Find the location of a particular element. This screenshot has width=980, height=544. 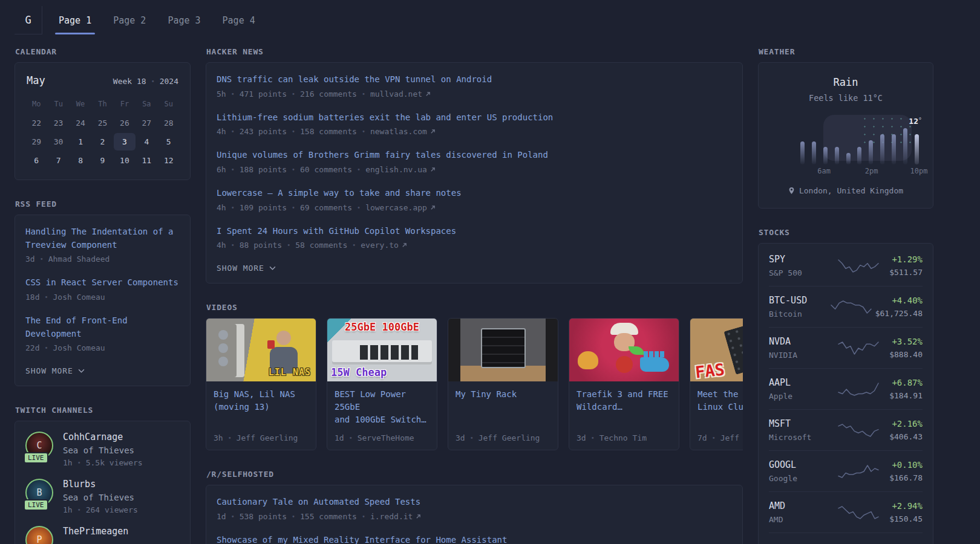

news-item-title: Lowercase – A simple way to take and sha… is located at coordinates (474, 193).